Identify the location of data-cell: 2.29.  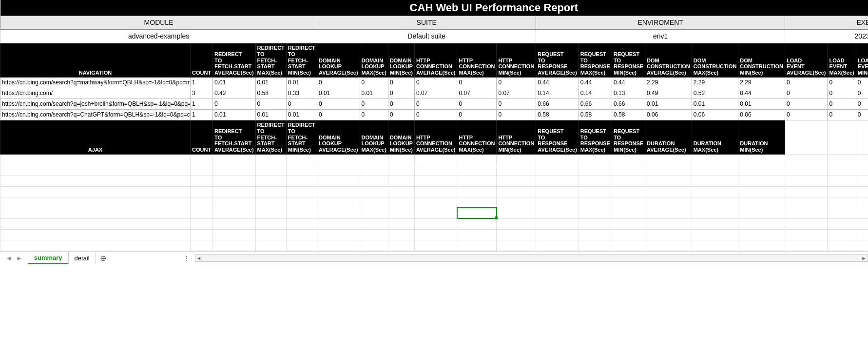
(762, 82).